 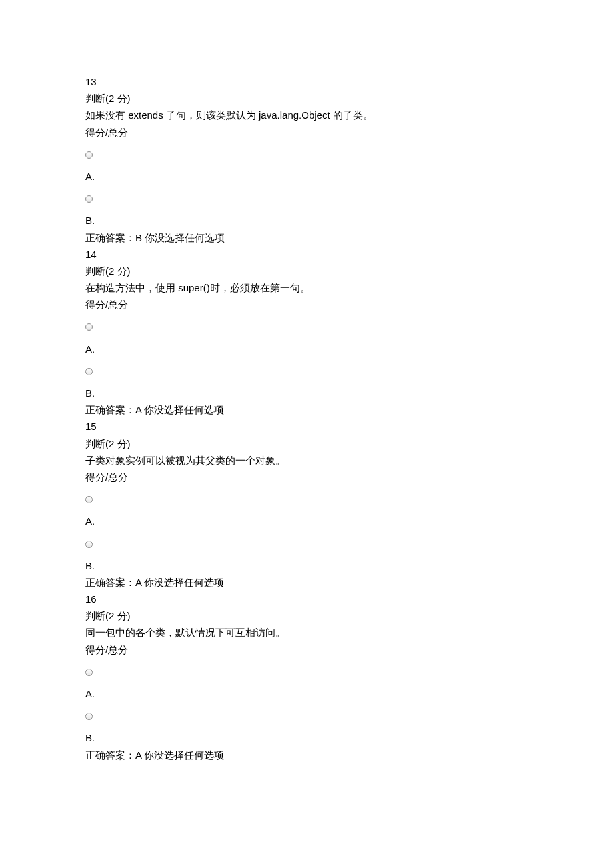 I want to click on question-stem: 子类对象实例可以被视为其父类的一个对象。, so click(x=306, y=460).